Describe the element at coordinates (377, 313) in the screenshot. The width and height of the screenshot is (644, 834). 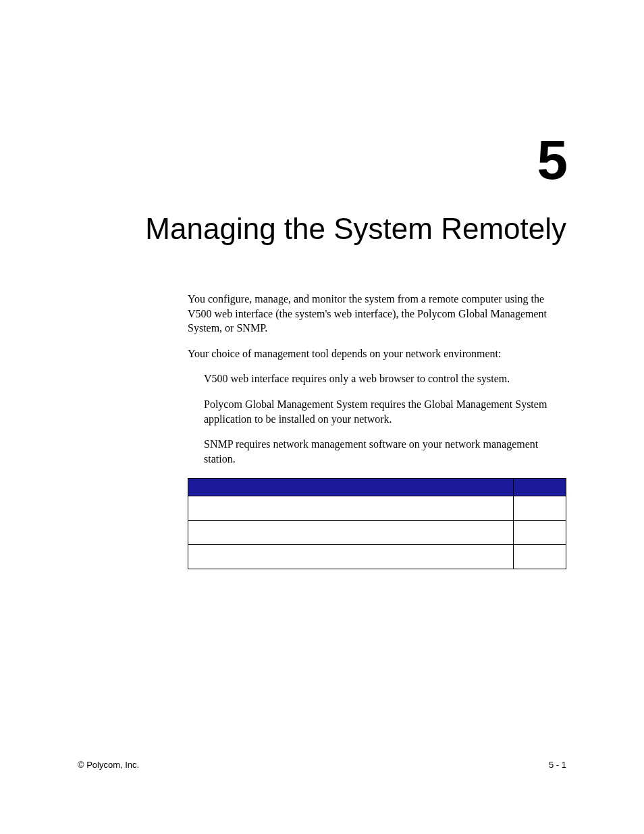
I see `intro-paragraph-1: You configure, manage, and monitor the s…` at that location.